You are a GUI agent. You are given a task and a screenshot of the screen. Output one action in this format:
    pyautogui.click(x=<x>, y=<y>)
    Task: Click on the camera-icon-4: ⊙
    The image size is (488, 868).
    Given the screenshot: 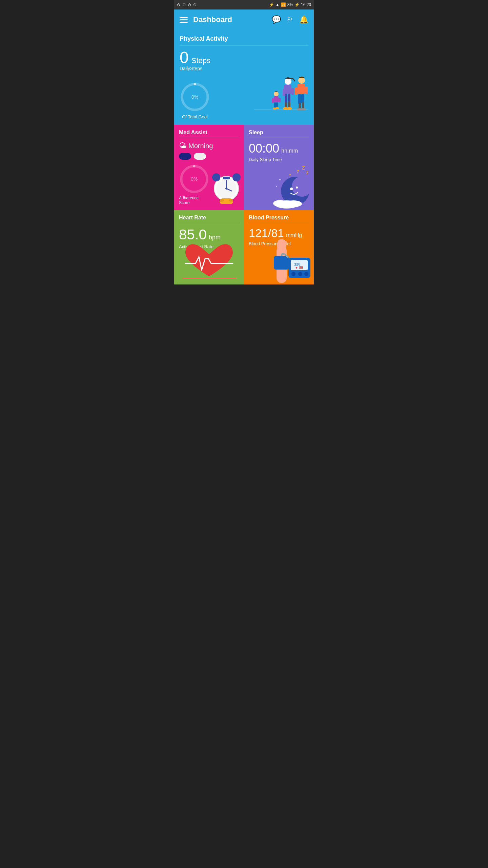 What is the action you would take?
    pyautogui.click(x=195, y=5)
    